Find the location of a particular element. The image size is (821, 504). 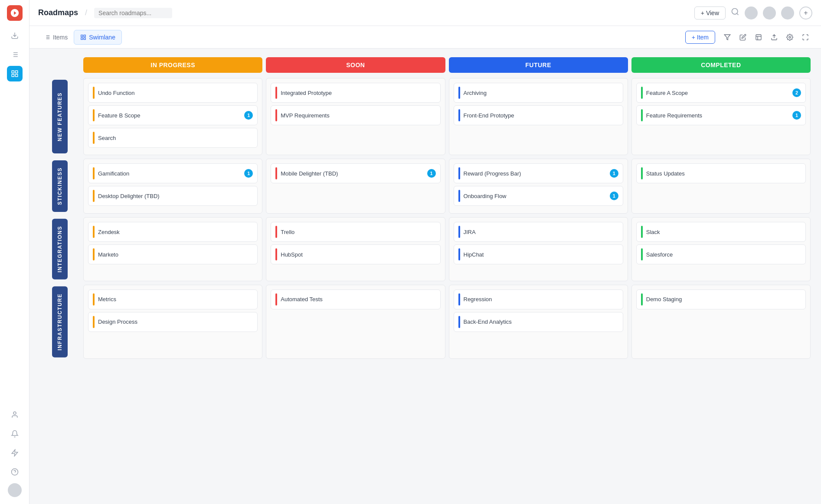

card: Zendesk is located at coordinates (173, 232).